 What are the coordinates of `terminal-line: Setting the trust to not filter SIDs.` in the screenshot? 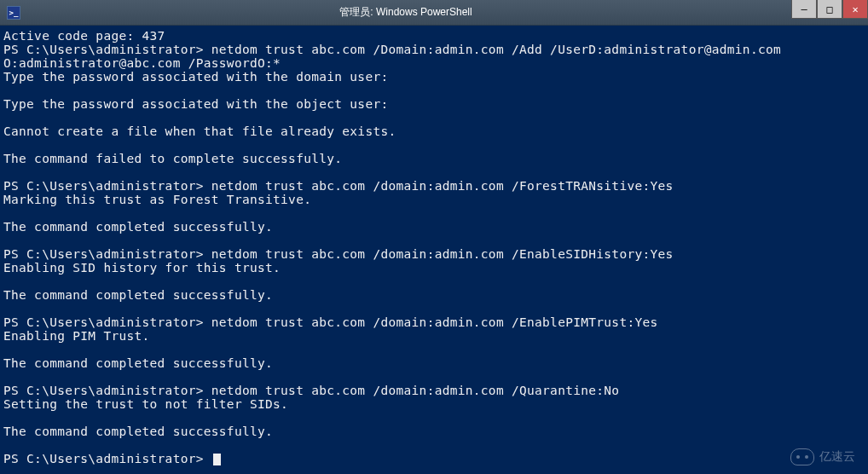 It's located at (146, 404).